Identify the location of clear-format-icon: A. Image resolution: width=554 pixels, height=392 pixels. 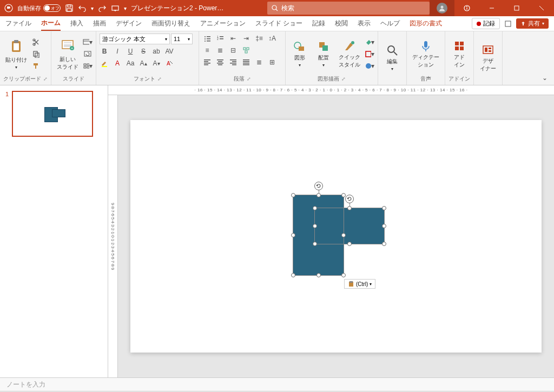
(169, 63).